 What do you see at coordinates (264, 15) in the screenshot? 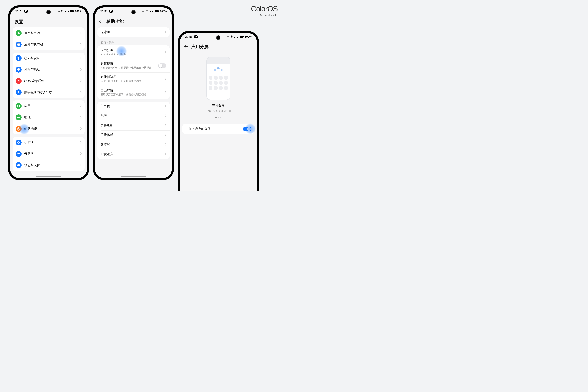
I see `brand-subtitle: 14.0 | Android 14` at bounding box center [264, 15].